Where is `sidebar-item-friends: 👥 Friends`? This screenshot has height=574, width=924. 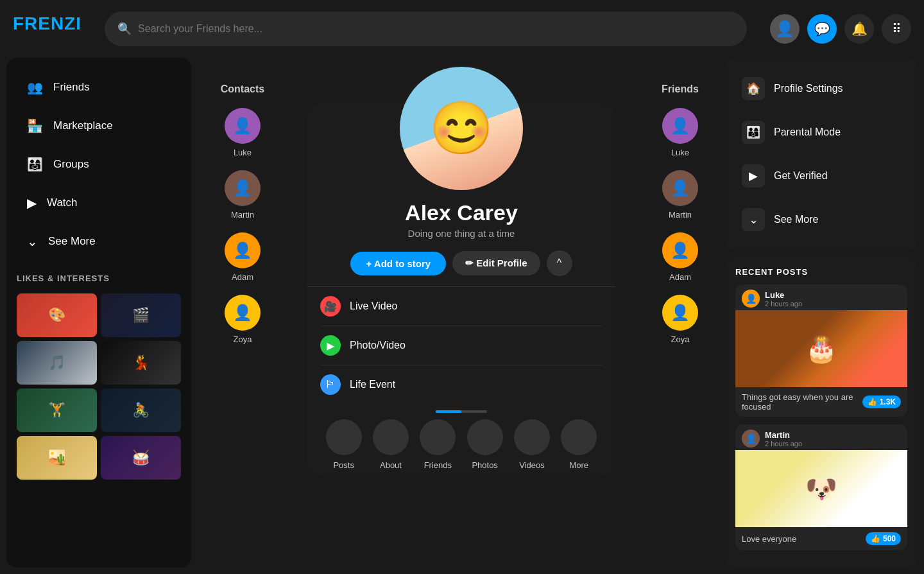
sidebar-item-friends: 👥 Friends is located at coordinates (99, 87).